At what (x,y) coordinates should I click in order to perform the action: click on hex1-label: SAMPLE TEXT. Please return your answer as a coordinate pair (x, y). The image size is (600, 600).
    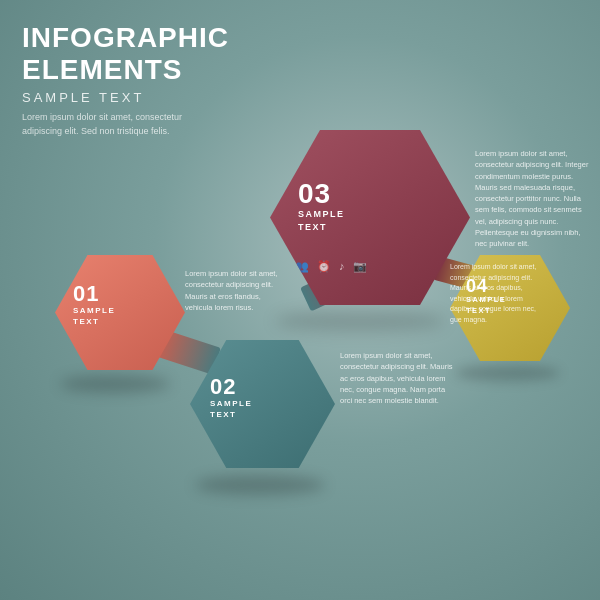
    Looking at the image, I should click on (94, 316).